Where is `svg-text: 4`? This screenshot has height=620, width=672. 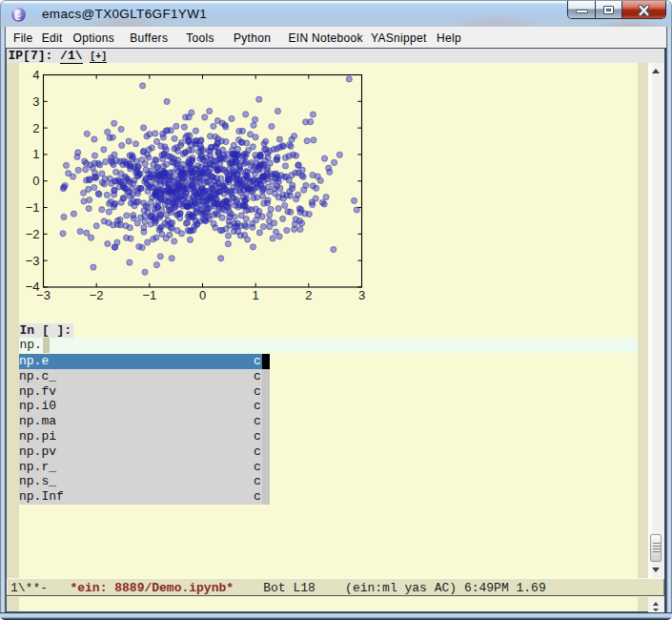 svg-text: 4 is located at coordinates (36, 74).